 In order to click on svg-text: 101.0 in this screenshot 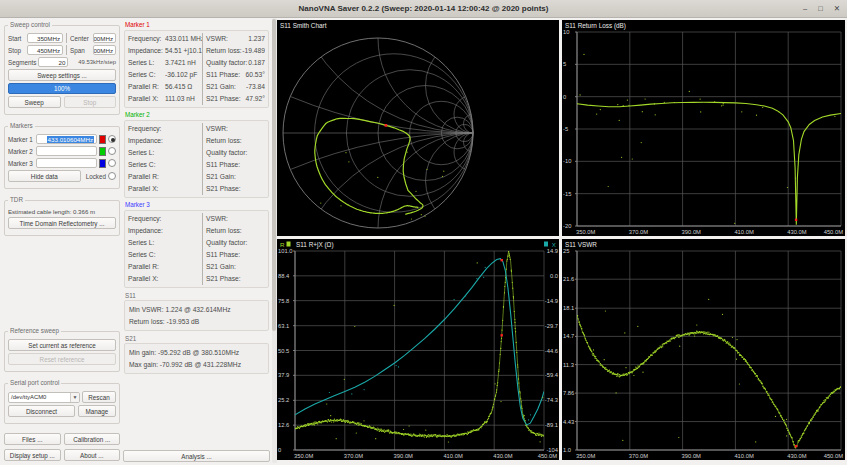, I will do `click(286, 251)`.